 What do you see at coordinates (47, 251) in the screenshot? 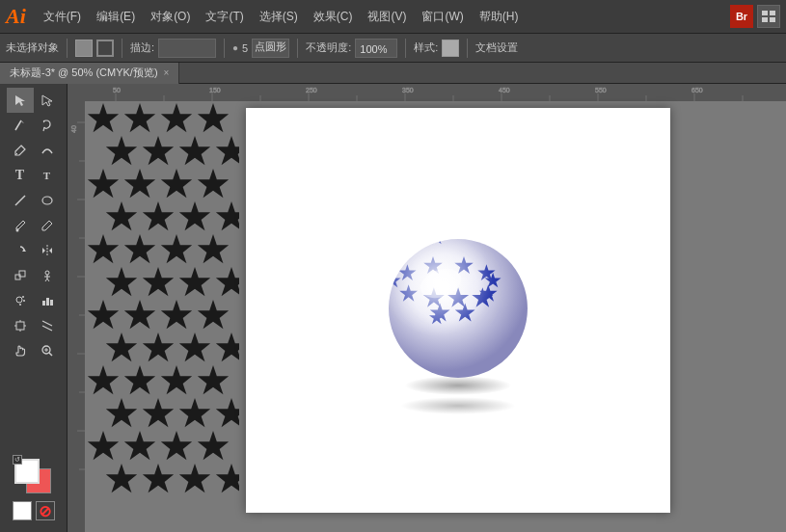
I see `reflect-tool` at bounding box center [47, 251].